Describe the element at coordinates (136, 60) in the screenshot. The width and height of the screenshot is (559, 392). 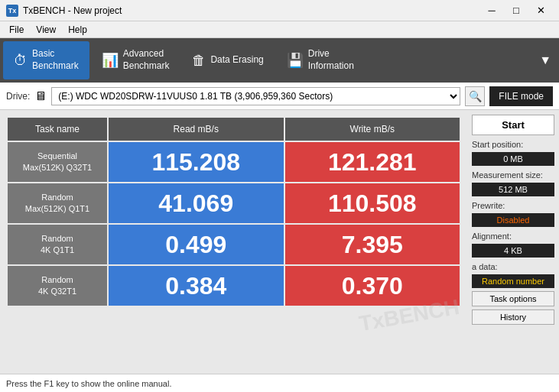
I see `toolbar-advanced-benchmark: 📊 Advanced Benchmark` at that location.